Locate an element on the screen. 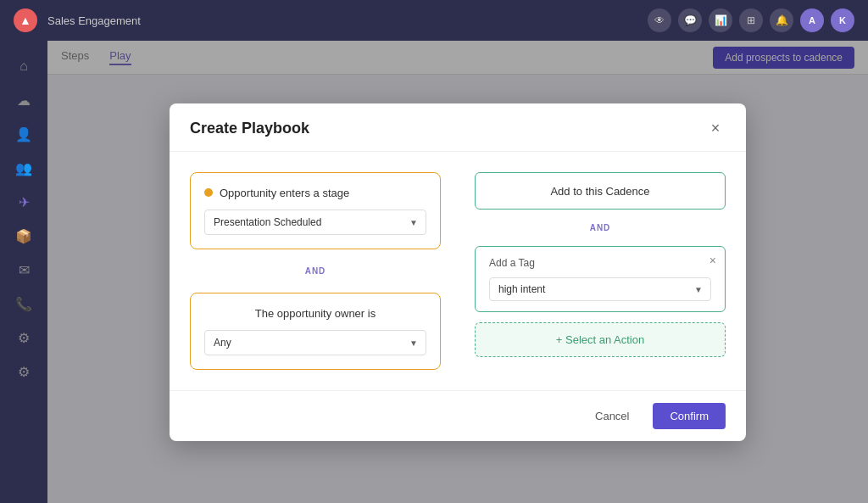  avatar-a: A is located at coordinates (812, 20).